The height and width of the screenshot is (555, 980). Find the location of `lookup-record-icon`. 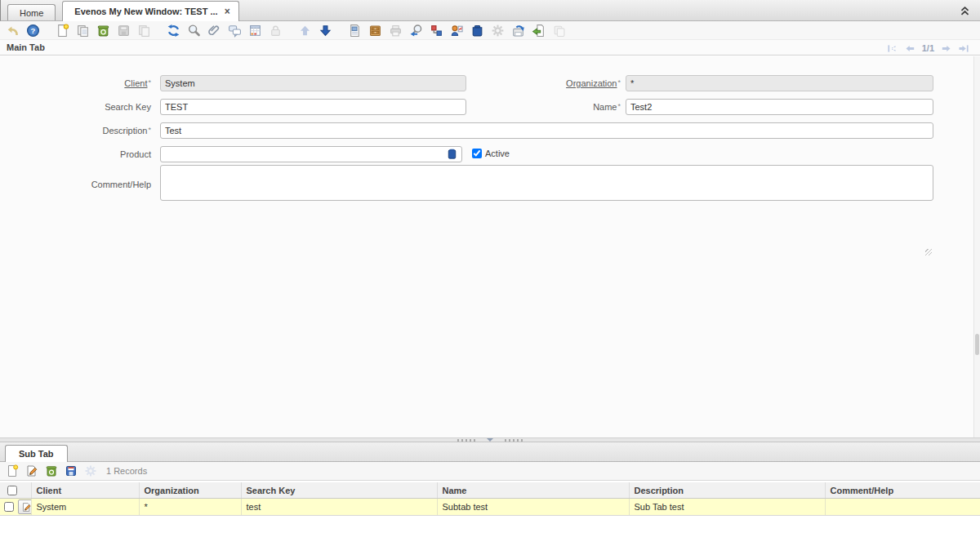

lookup-record-icon is located at coordinates (194, 31).